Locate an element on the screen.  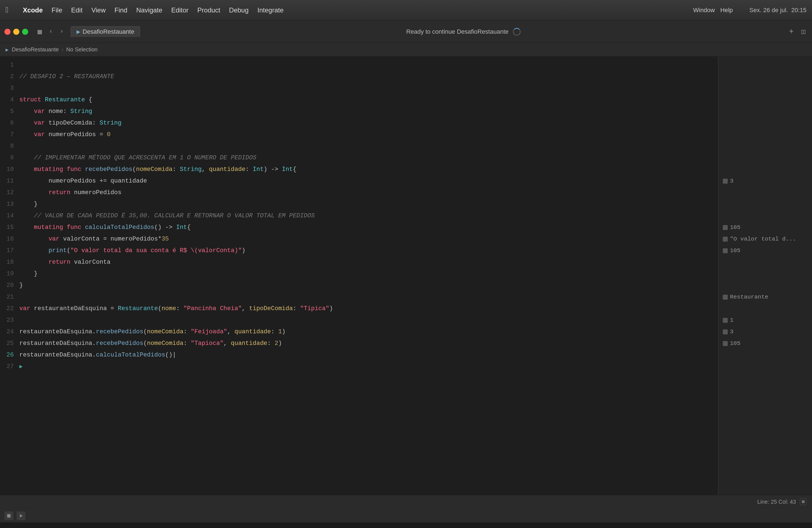
result-value-17: 105 is located at coordinates (735, 251).